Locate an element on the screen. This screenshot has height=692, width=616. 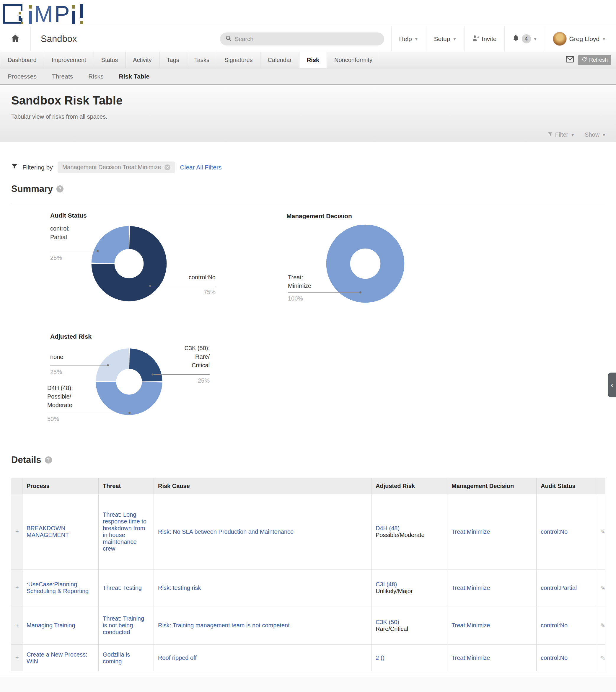
filter-menu: Filter ▼ is located at coordinates (561, 135).